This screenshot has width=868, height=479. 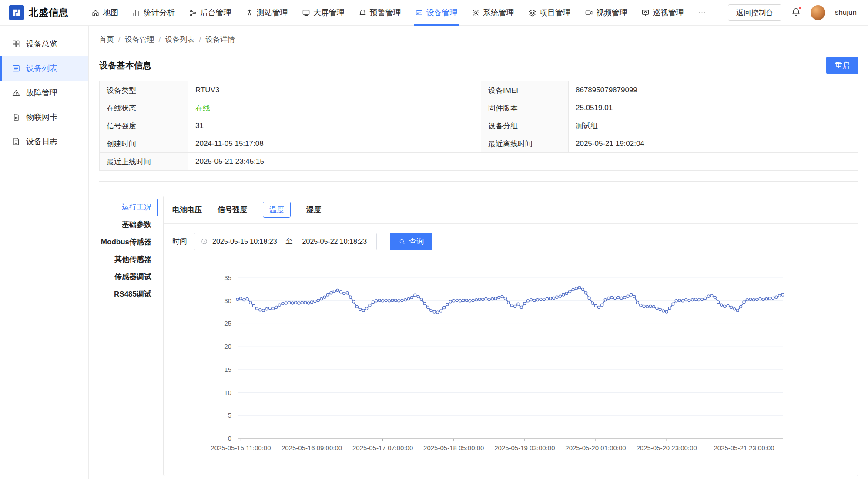 What do you see at coordinates (228, 347) in the screenshot?
I see `svg-text: 20` at bounding box center [228, 347].